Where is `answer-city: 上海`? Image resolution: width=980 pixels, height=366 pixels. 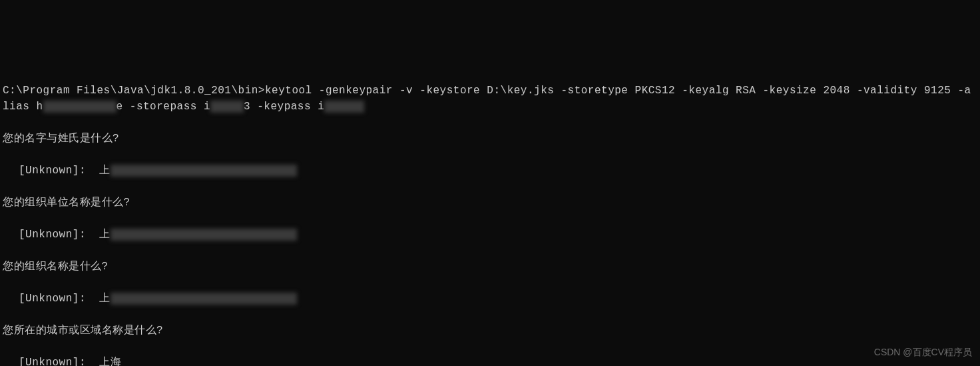 answer-city: 上海 is located at coordinates (111, 361).